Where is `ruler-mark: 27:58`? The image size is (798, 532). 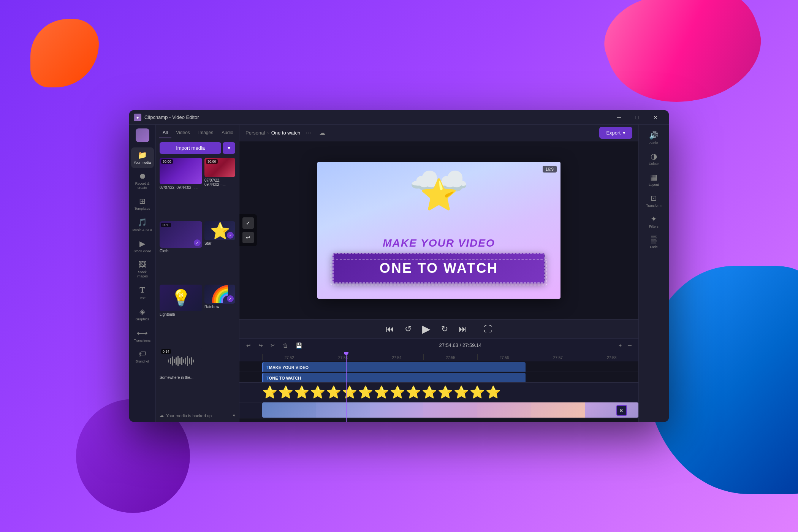 ruler-mark: 27:58 is located at coordinates (612, 357).